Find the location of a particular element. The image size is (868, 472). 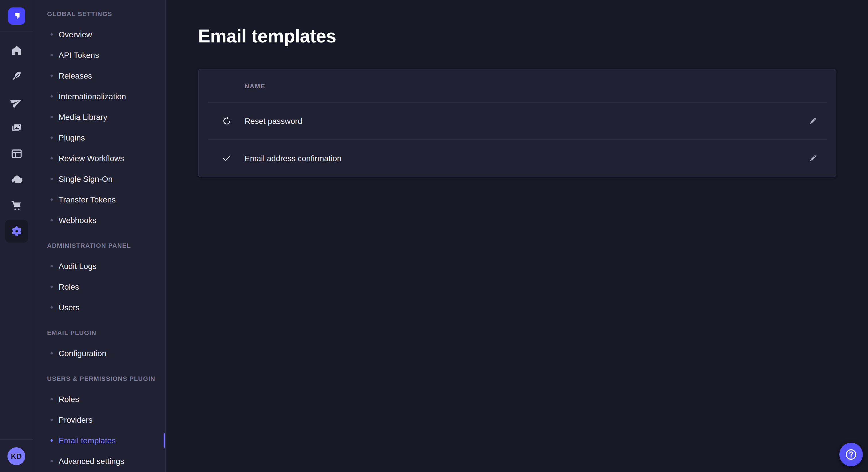

home-icon is located at coordinates (16, 50).